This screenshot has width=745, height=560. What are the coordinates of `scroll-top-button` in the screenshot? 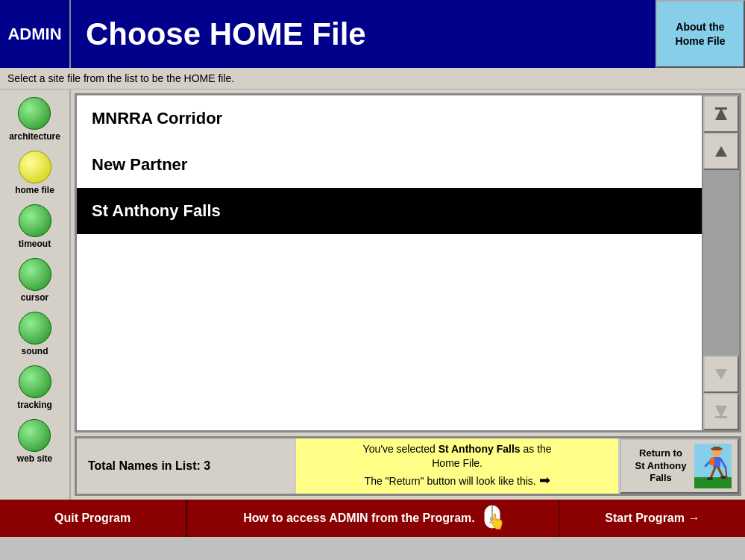 It's located at (721, 114).